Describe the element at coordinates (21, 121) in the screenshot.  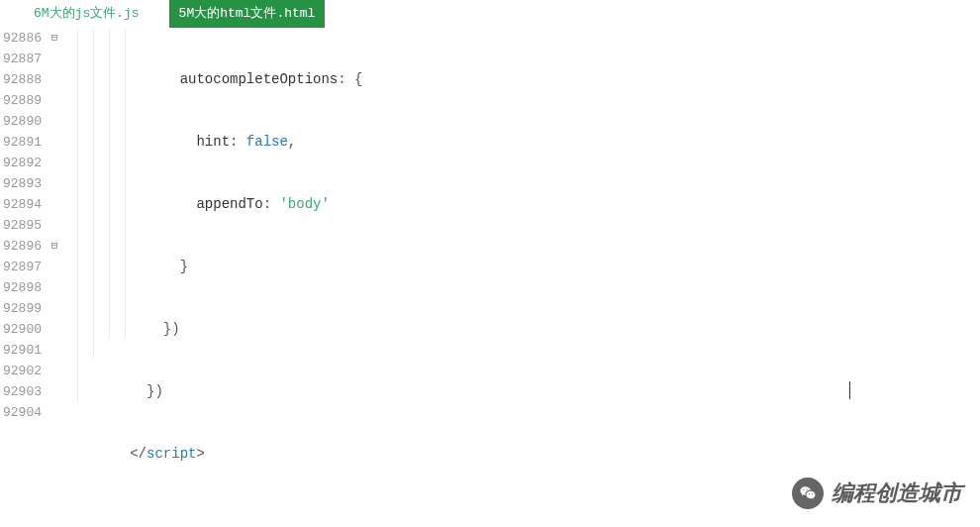
I see `line-number: 92890` at that location.